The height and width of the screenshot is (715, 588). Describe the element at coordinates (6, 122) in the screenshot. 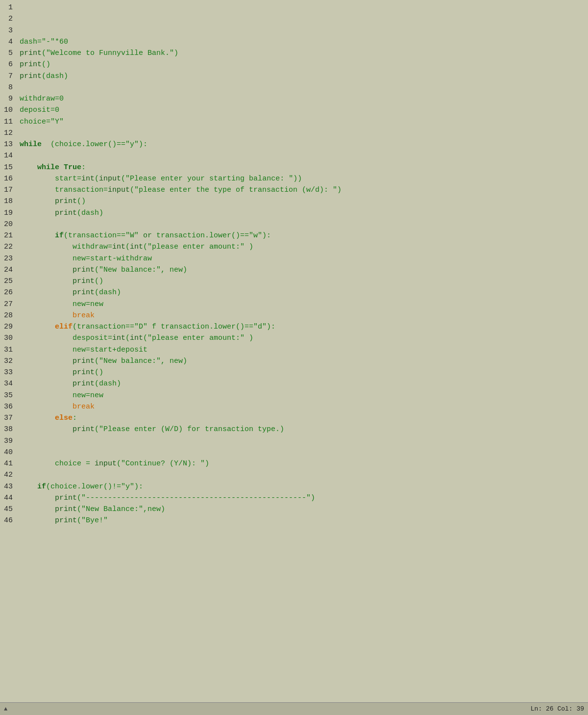

I see `line-number: 11` at that location.